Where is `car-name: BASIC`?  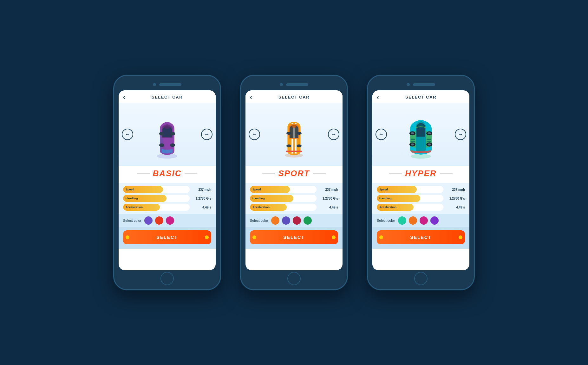 car-name: BASIC is located at coordinates (167, 174).